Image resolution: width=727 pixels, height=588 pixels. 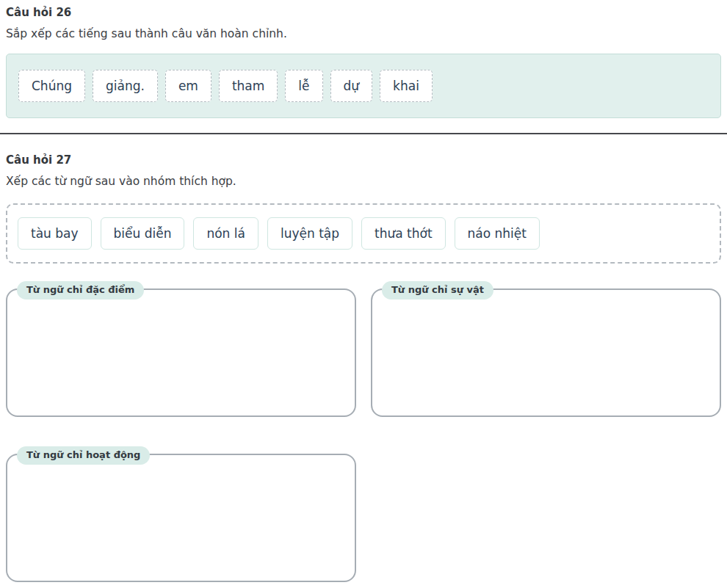 I want to click on word-tile: Chúng, so click(x=51, y=86).